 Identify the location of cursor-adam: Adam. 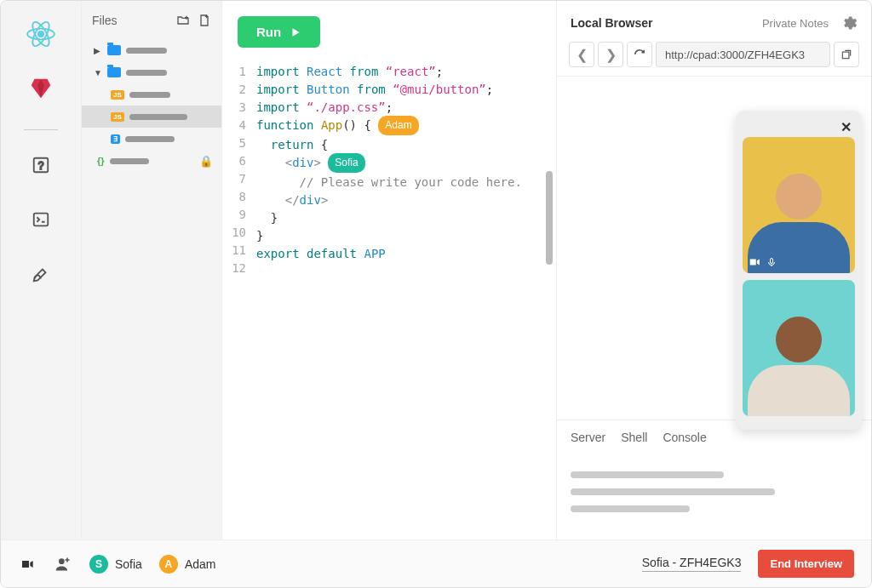
(399, 126).